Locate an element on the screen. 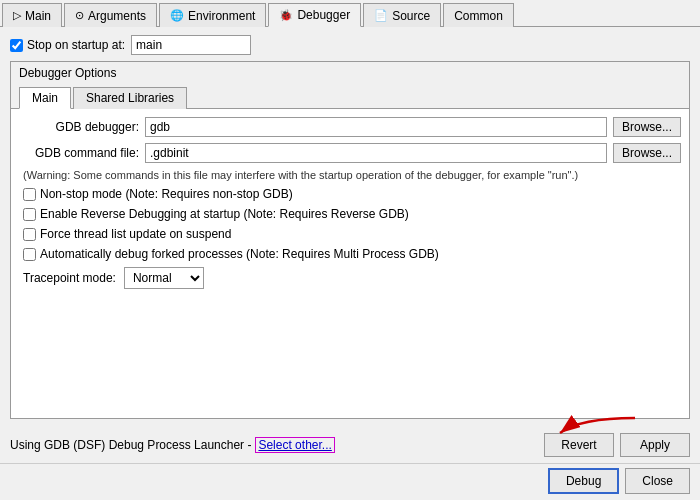 The width and height of the screenshot is (700, 500). non-stop-label: Non-stop mode (Note: Requires non-stop G… is located at coordinates (166, 194).